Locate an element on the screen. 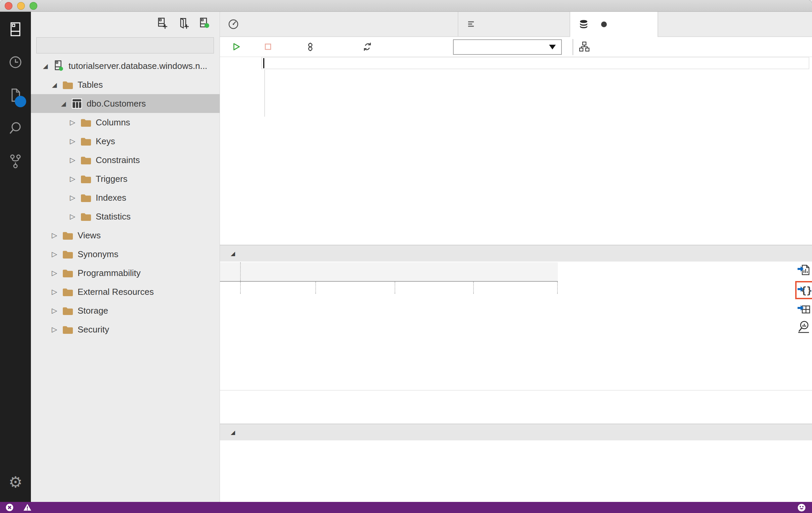  toolbar-separator is located at coordinates (573, 47).